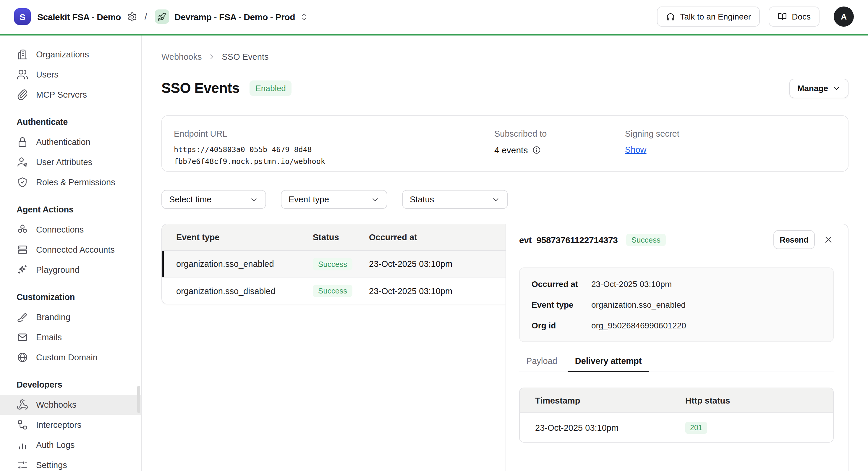 The width and height of the screenshot is (868, 471). What do you see at coordinates (794, 240) in the screenshot?
I see `resend-button: Resend` at bounding box center [794, 240].